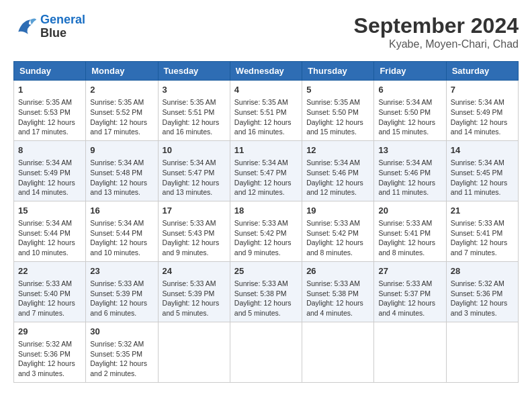  Describe the element at coordinates (266, 111) in the screenshot. I see `calendar-cell: 4Sunrise: 5:35 AMSunset: 5:51 PMDaylight…` at that location.